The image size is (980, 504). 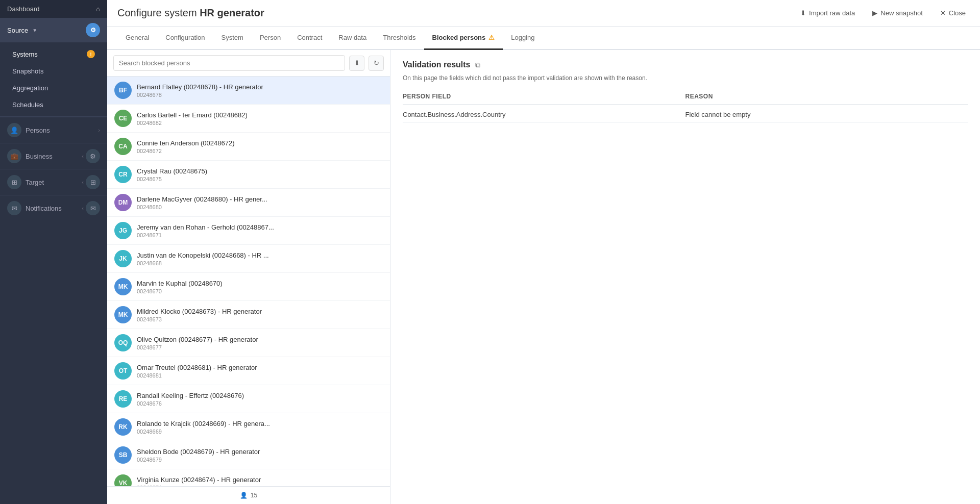 I want to click on validation-rows: Contact.Business.Address.CountryField ca…, so click(x=685, y=115).